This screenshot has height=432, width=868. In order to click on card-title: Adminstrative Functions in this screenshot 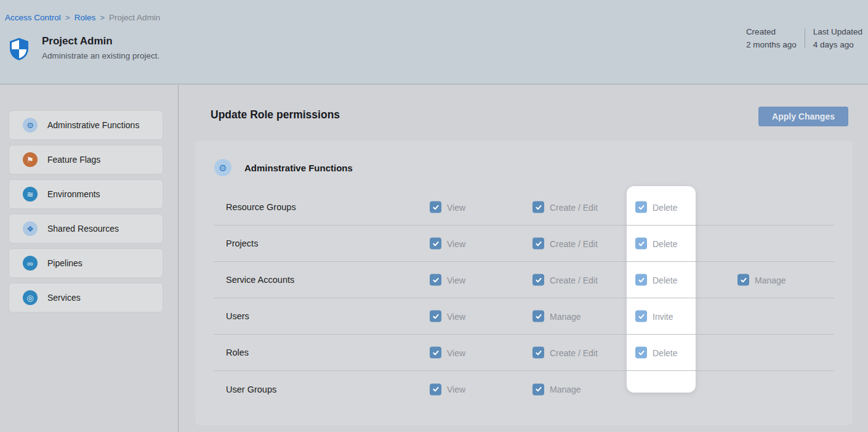, I will do `click(299, 168)`.